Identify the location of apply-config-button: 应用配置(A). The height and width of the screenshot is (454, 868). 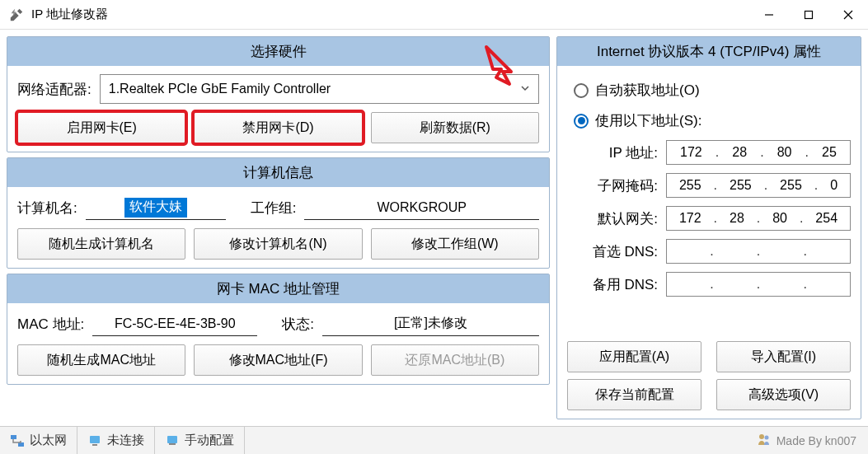
(635, 357).